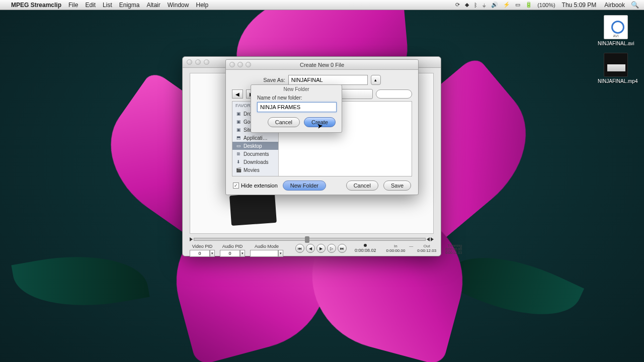 This screenshot has width=644, height=362. Describe the element at coordinates (427, 250) in the screenshot. I see `out-value: 0:00:12.03` at that location.